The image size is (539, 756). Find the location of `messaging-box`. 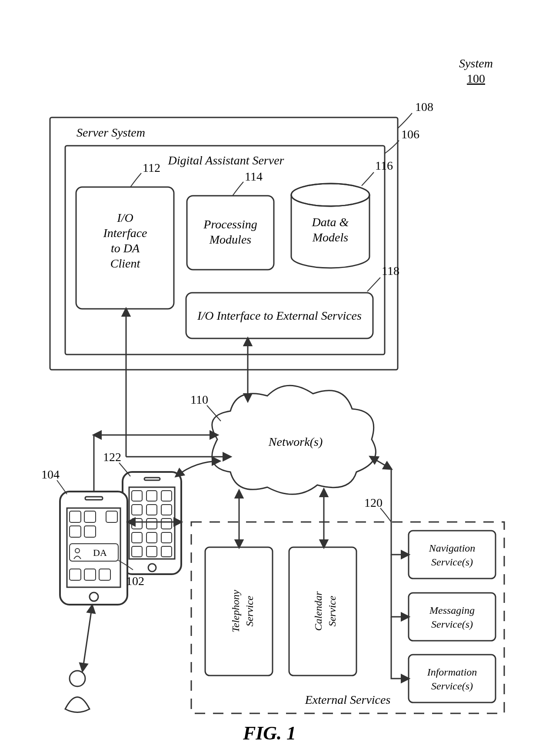

messaging-box is located at coordinates (452, 617).